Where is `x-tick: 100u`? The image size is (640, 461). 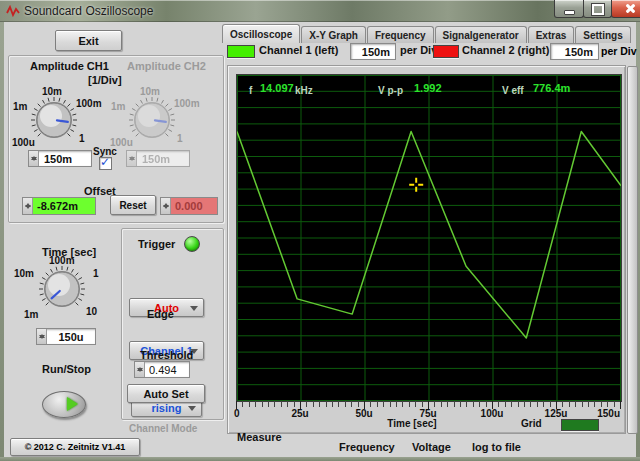 x-tick: 100u is located at coordinates (492, 414).